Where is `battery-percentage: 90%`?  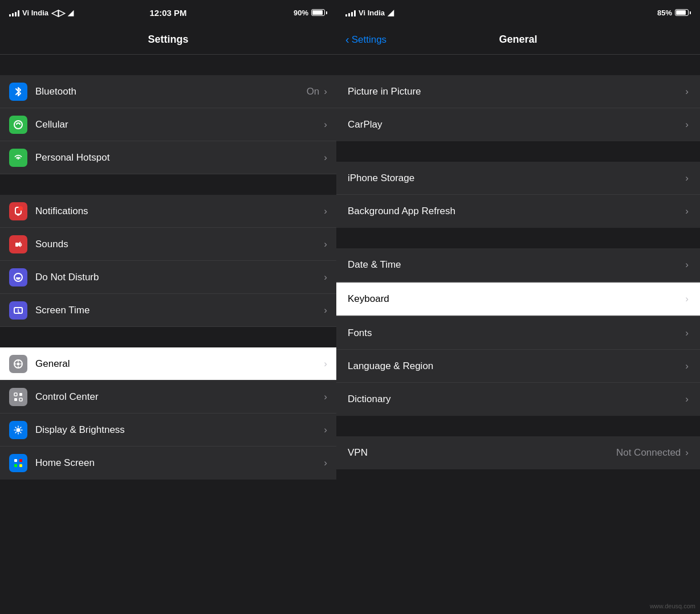
battery-percentage: 90% is located at coordinates (301, 13).